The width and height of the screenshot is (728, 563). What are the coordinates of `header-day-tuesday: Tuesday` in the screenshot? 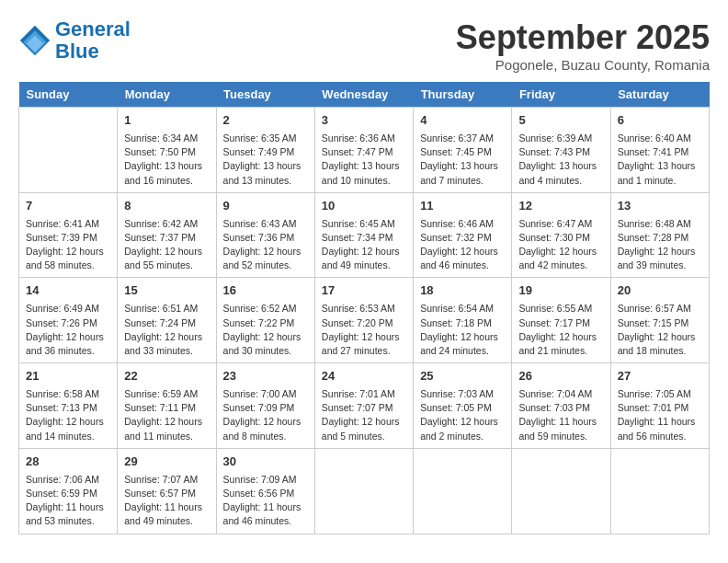 It's located at (265, 95).